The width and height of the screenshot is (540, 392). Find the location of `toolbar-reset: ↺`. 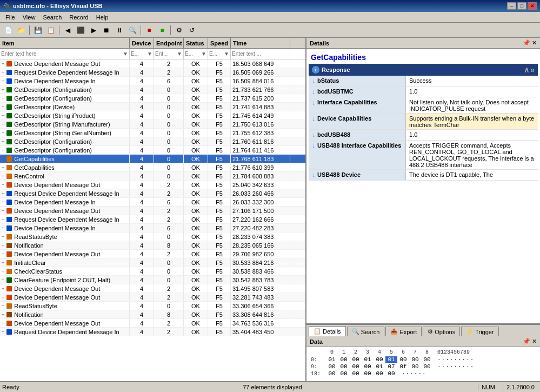

toolbar-reset: ↺ is located at coordinates (192, 30).